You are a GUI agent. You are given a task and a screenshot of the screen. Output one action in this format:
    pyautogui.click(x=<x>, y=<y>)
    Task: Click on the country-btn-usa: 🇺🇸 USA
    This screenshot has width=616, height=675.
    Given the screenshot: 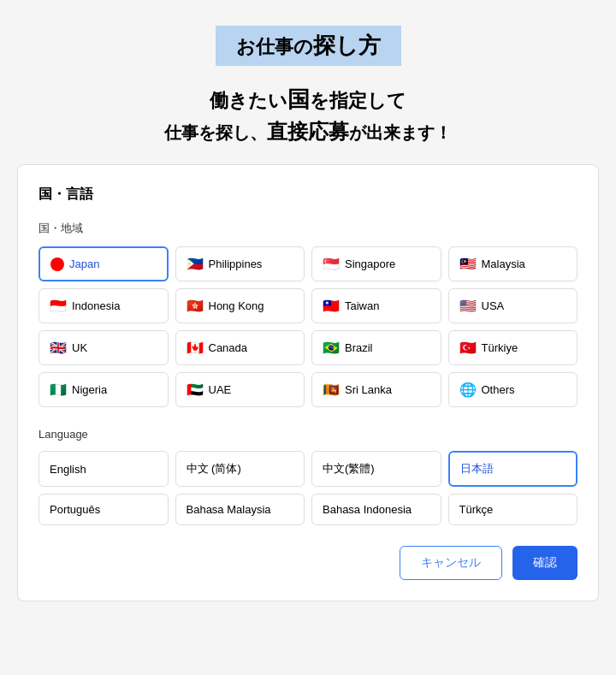 What is the action you would take?
    pyautogui.click(x=513, y=306)
    